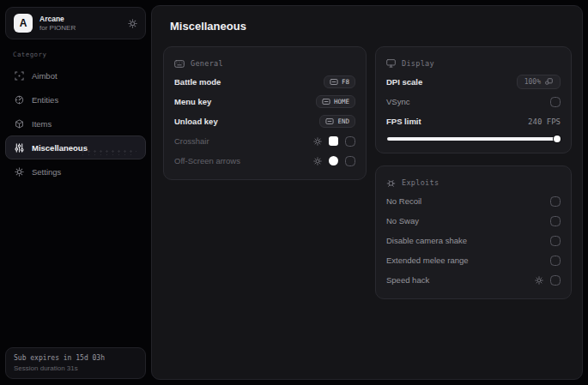 The height and width of the screenshot is (385, 588). Describe the element at coordinates (264, 101) in the screenshot. I see `menu-key-row: Menu key HOME` at that location.